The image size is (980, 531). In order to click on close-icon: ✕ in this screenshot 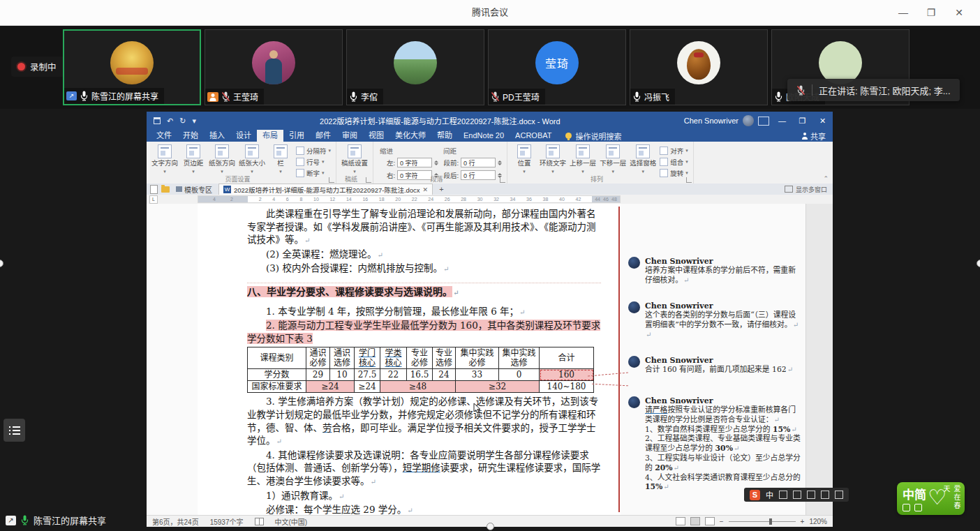, I will do `click(959, 13)`.